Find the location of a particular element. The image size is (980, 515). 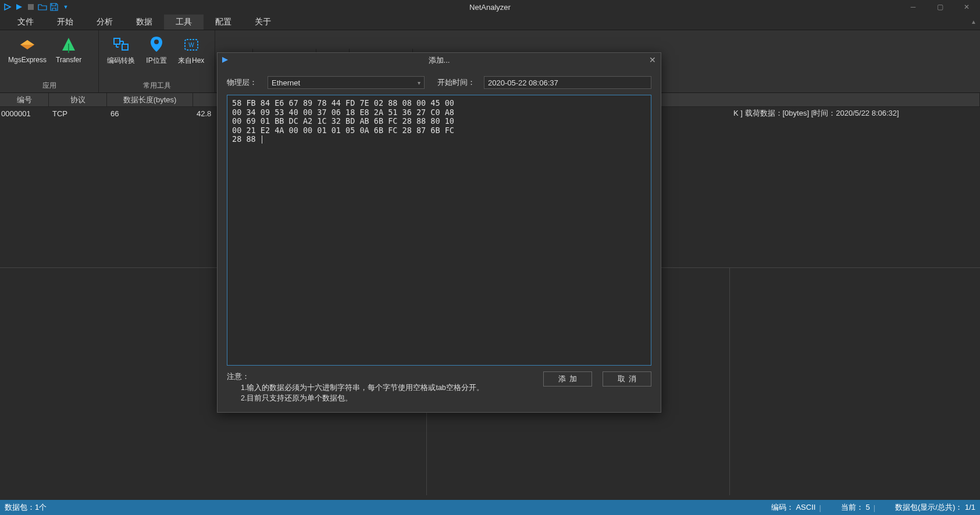

menu-start: 开始 is located at coordinates (65, 22).